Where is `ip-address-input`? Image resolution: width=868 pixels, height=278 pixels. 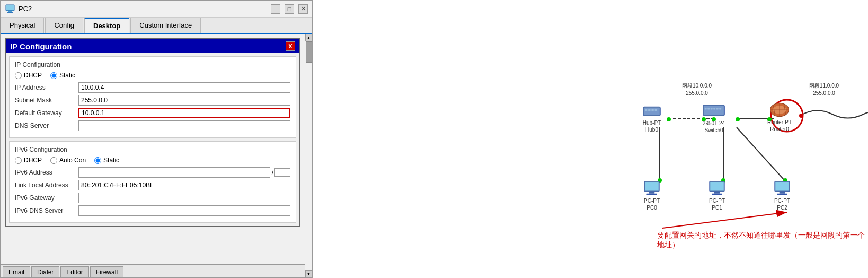
ip-address-input is located at coordinates (184, 88).